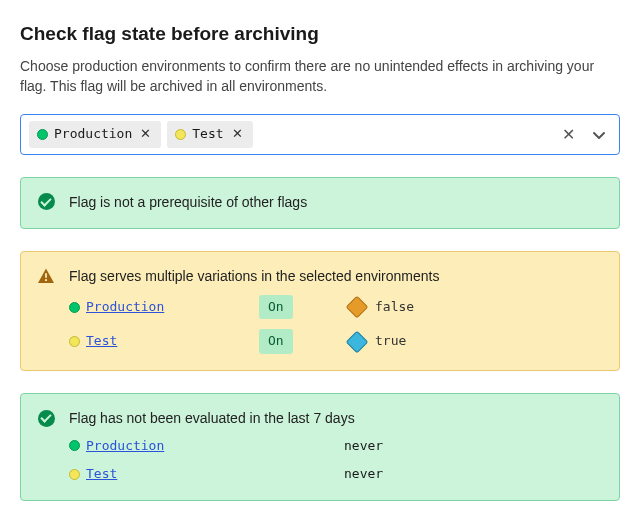 This screenshot has width=640, height=521. Describe the element at coordinates (320, 34) in the screenshot. I see `page-title: Check flag state before archiving` at that location.